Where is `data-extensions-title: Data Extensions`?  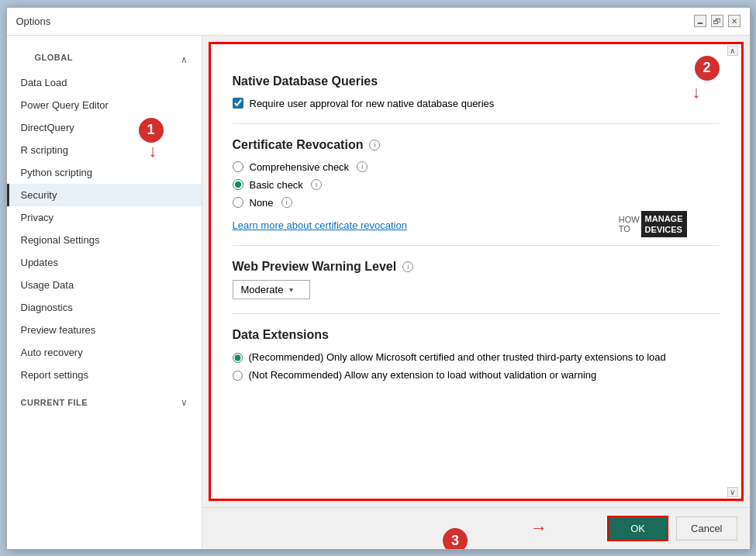
data-extensions-title: Data Extensions is located at coordinates (476, 335).